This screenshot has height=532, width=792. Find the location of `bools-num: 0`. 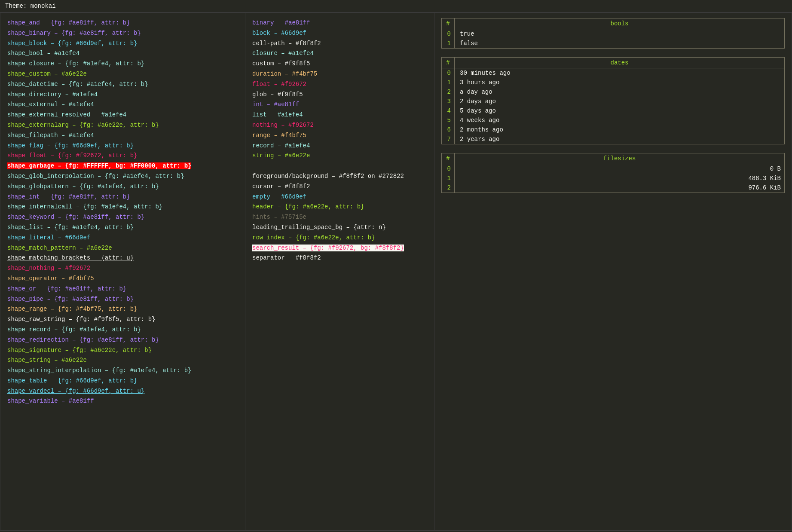

bools-num: 0 is located at coordinates (448, 34).